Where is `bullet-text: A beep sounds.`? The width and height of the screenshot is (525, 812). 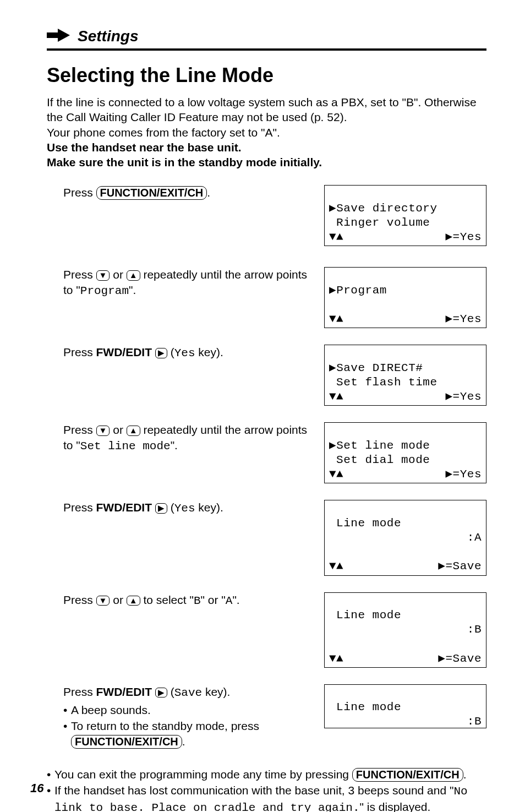
bullet-text: A beep sounds. is located at coordinates (111, 710).